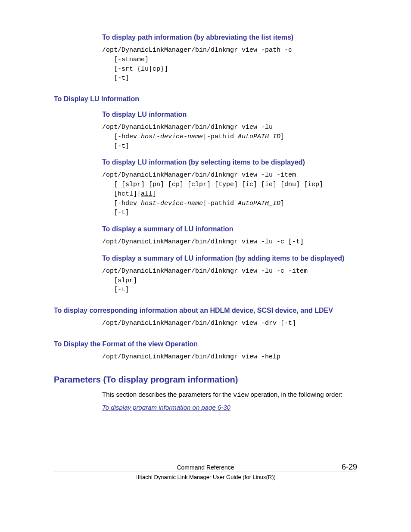 The image size is (411, 532). What do you see at coordinates (206, 344) in the screenshot?
I see `heading-format: To Display the Format of the view Operat…` at bounding box center [206, 344].